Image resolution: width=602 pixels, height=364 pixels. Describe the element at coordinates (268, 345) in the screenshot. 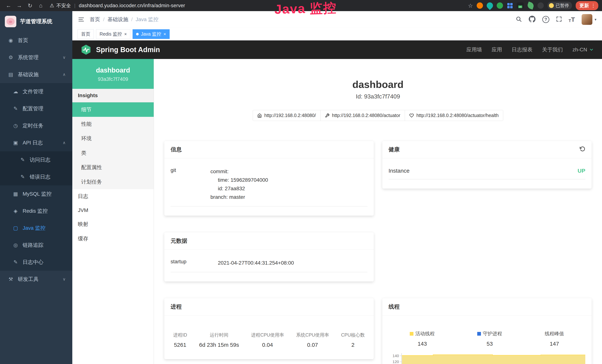

I see `cell-value: 0.04` at that location.